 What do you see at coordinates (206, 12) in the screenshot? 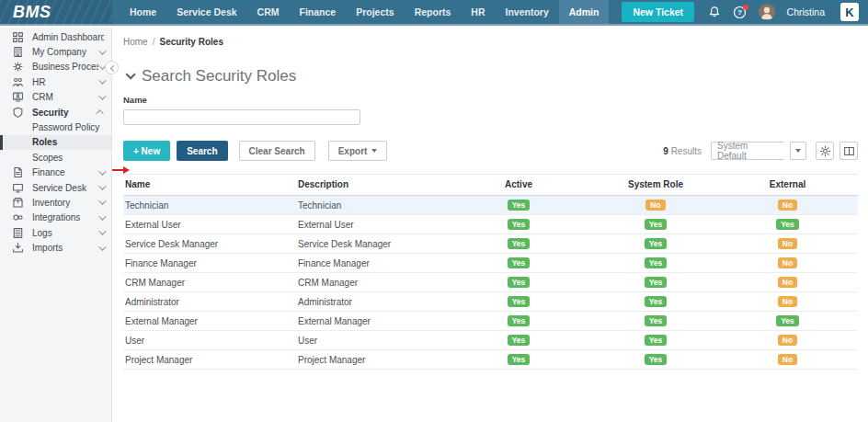
I see `nav-item-service-desk: Service Desk` at bounding box center [206, 12].